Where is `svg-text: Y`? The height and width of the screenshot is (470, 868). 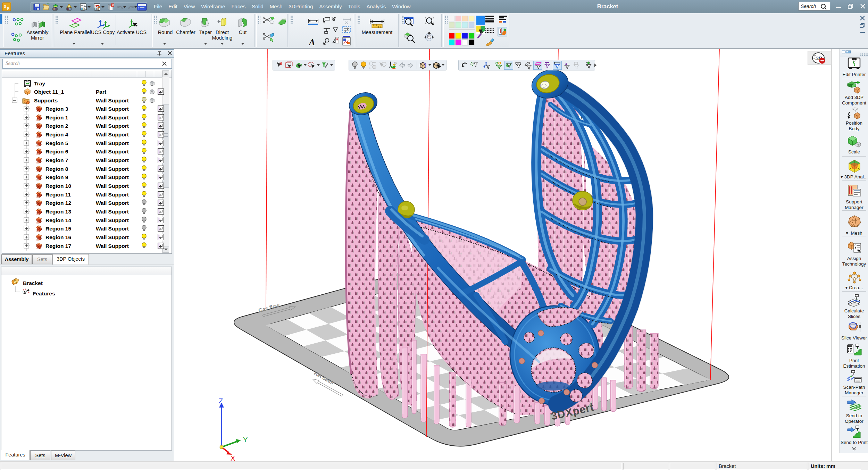
svg-text: Y is located at coordinates (245, 440).